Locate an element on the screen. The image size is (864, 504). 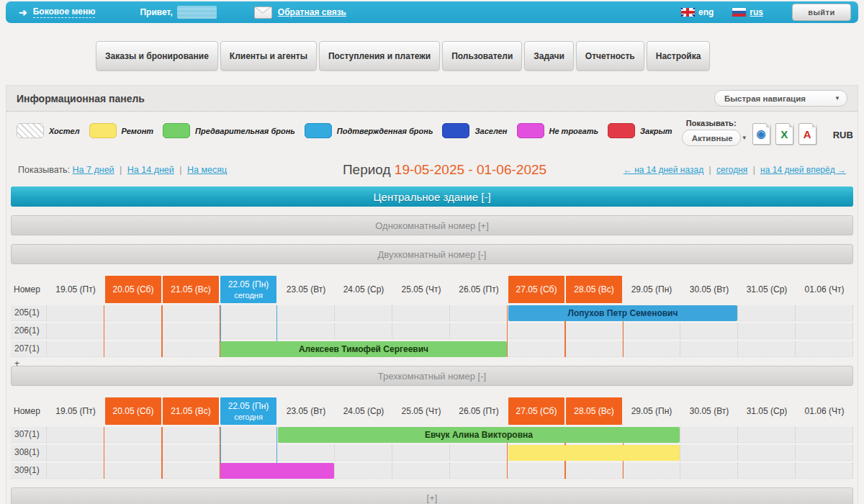
category-header: Однокомнатный номер [+] is located at coordinates (432, 225).